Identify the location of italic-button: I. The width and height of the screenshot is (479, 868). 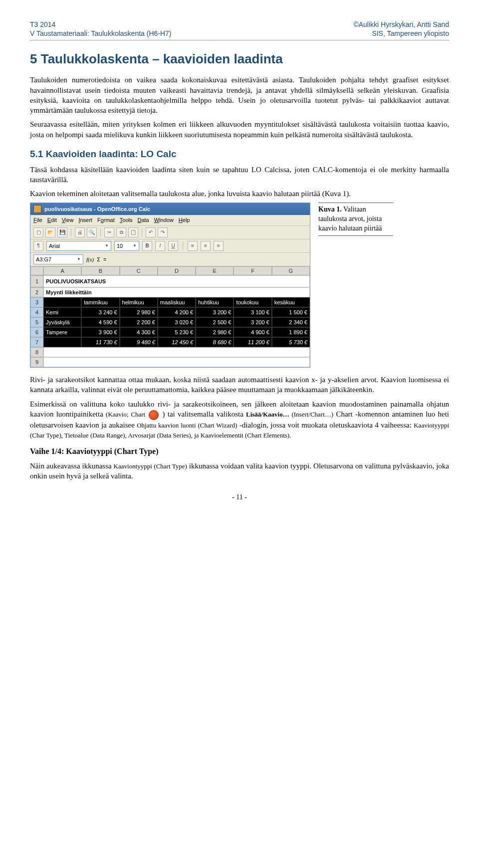
(160, 246).